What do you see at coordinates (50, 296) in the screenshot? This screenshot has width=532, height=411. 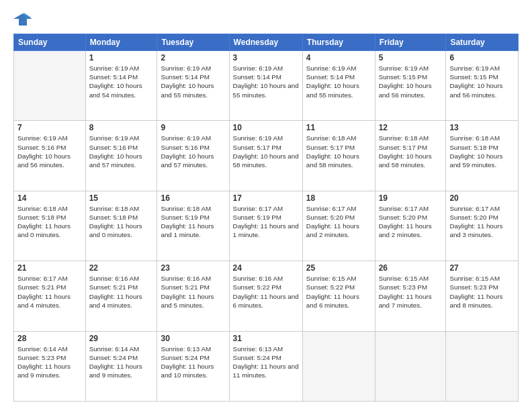 I see `calendar-cell: 21Sunrise: 6:17 AM Sunset: 5:21 PM Dayli…` at bounding box center [50, 296].